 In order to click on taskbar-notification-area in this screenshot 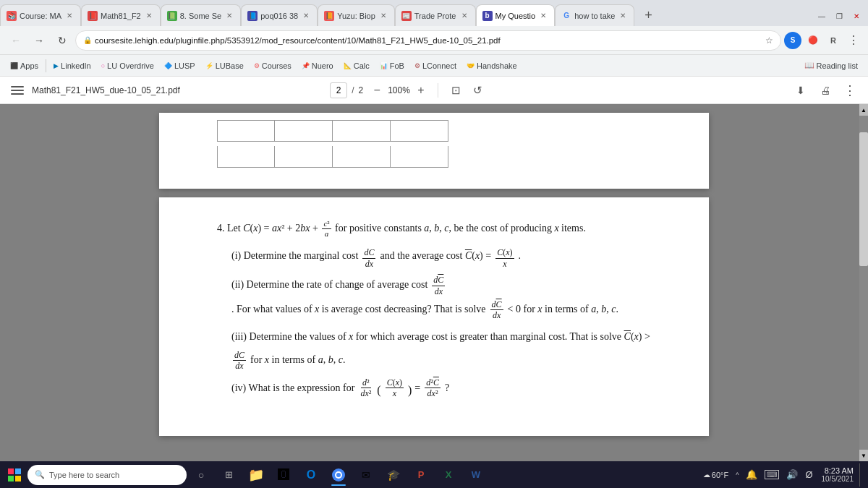, I will do `click(862, 475)`.